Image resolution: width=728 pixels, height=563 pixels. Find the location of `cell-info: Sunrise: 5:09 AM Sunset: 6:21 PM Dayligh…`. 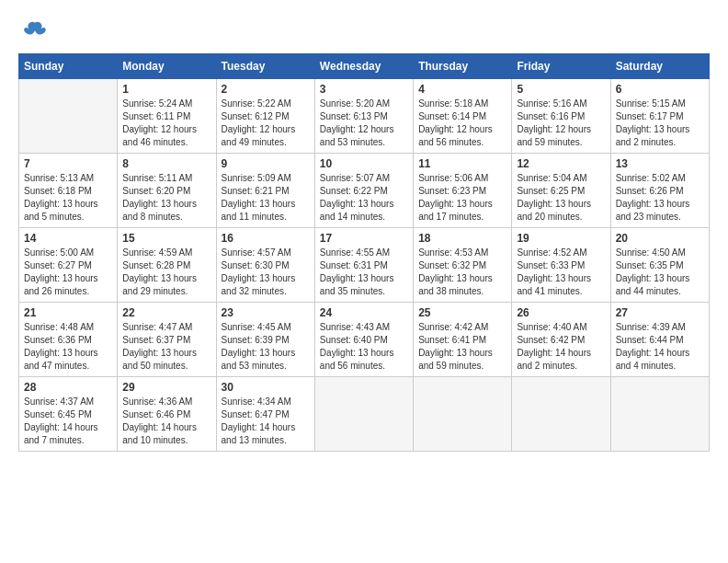

cell-info: Sunrise: 5:09 AM Sunset: 6:21 PM Dayligh… is located at coordinates (266, 198).